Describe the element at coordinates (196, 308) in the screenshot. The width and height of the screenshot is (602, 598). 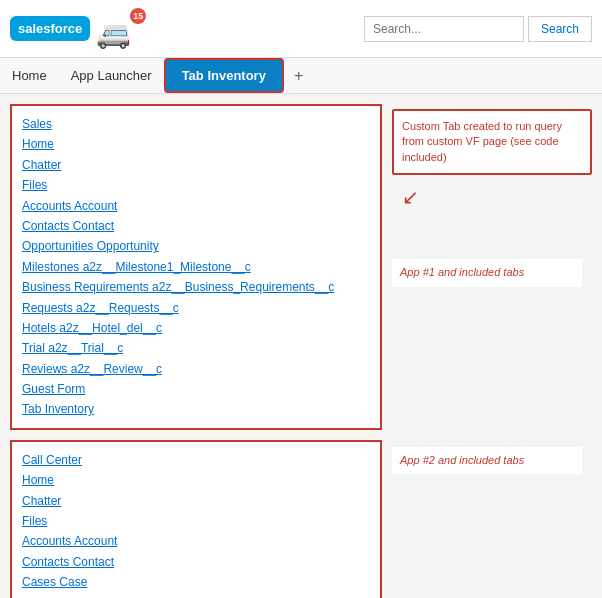
I see `tab-item: Requests a2z__Requests__c` at that location.